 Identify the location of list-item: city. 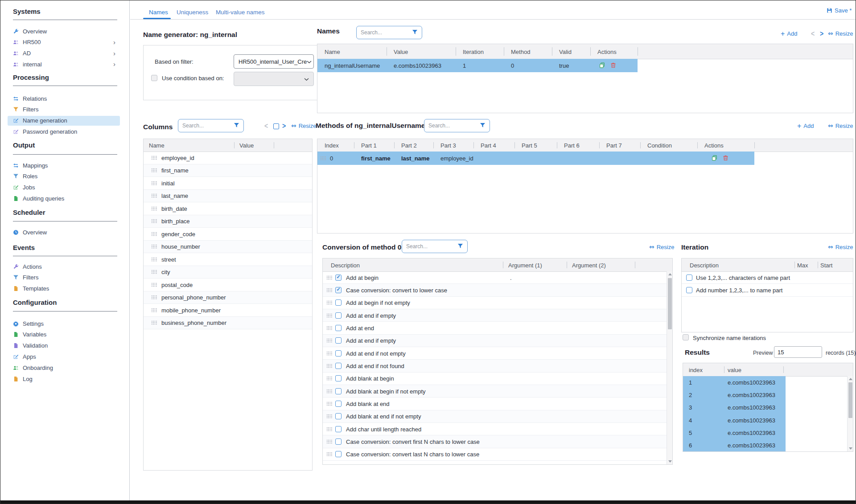
(228, 273).